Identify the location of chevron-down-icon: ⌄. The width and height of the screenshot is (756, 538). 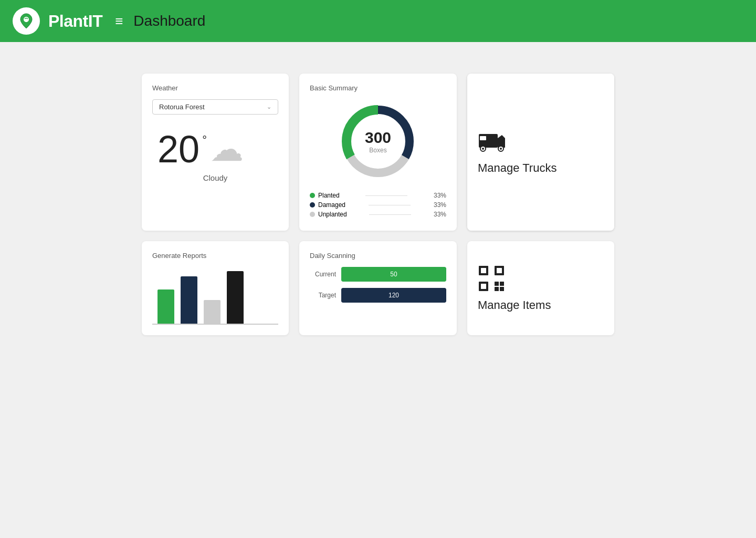
(269, 107).